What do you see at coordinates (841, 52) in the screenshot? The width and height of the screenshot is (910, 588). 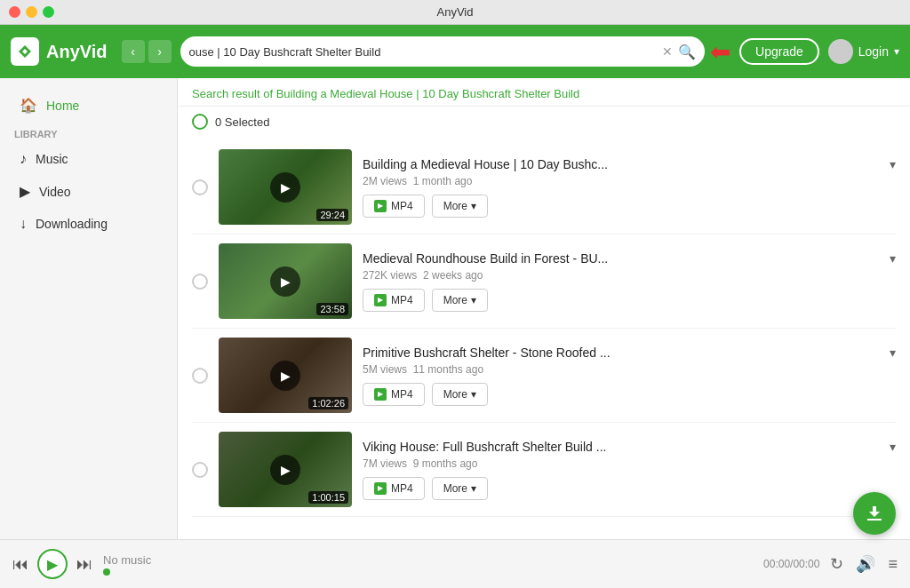 I see `avatar` at bounding box center [841, 52].